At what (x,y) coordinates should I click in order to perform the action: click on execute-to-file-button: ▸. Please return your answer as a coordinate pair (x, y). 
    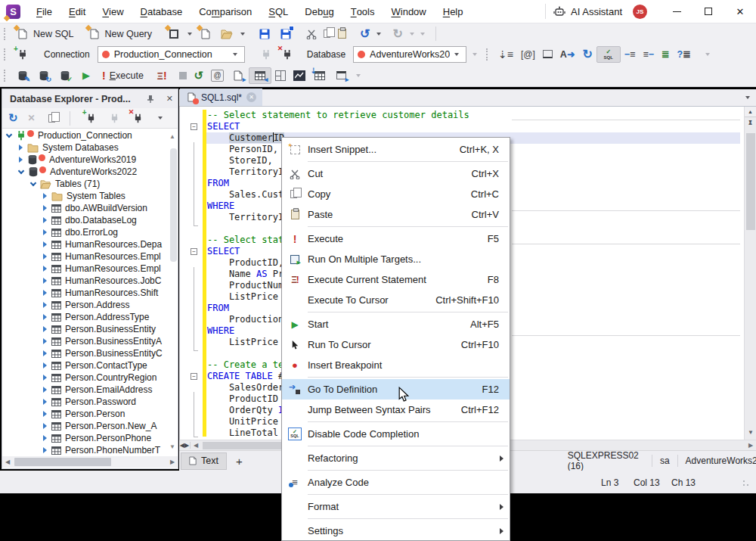
    Looking at the image, I should click on (238, 76).